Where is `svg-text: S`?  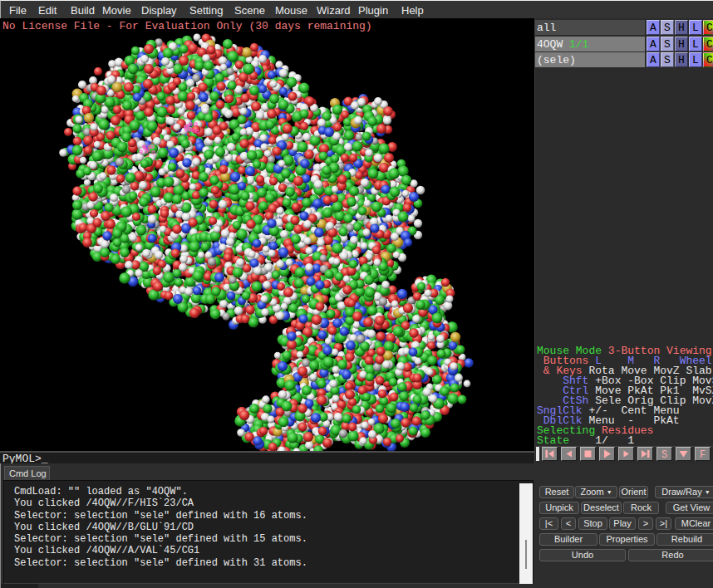
svg-text: S is located at coordinates (665, 455).